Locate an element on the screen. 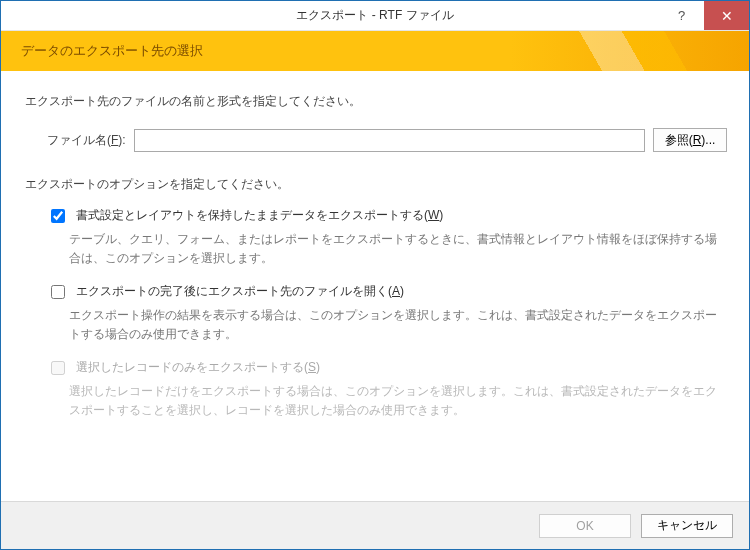 The height and width of the screenshot is (550, 750). browse-button: 参照(R)... is located at coordinates (690, 140).